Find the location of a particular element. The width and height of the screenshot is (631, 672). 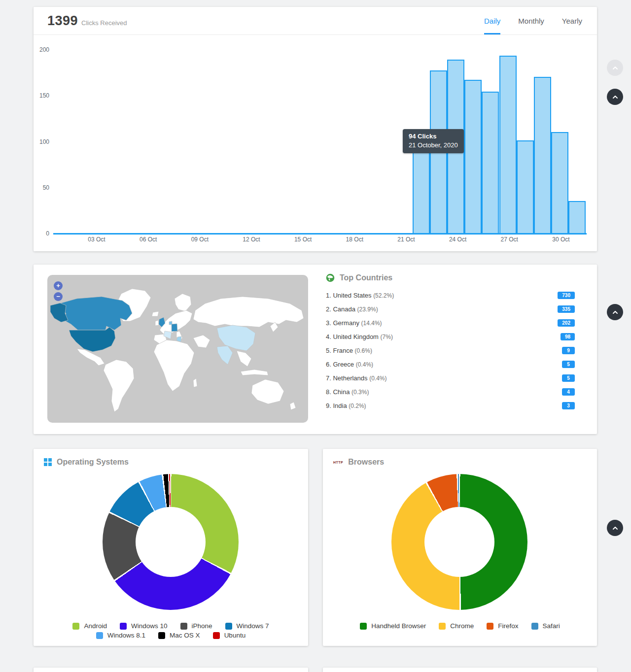

country-percent: (23.9%) is located at coordinates (368, 309).